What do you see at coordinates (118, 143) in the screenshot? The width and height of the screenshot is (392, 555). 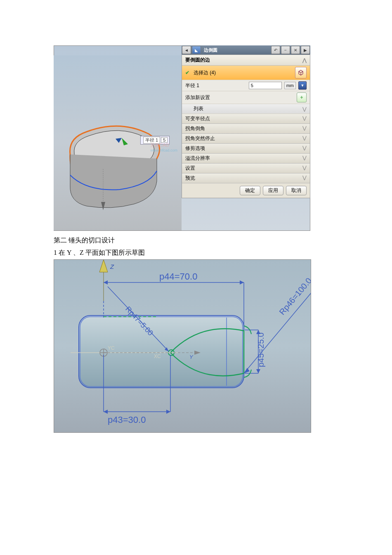 I see `viewport-3d: 半径 15 兄弟CAD www.mfcad.com` at bounding box center [118, 143].